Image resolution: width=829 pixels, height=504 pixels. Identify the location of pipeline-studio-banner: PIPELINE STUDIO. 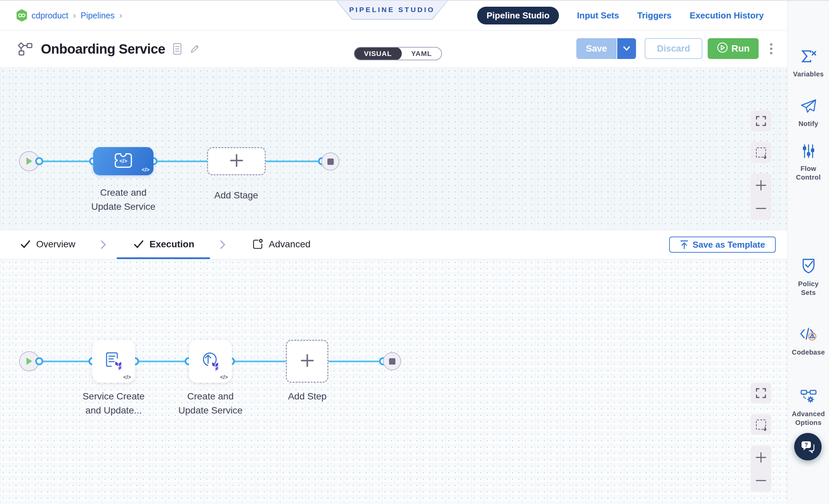
(392, 10).